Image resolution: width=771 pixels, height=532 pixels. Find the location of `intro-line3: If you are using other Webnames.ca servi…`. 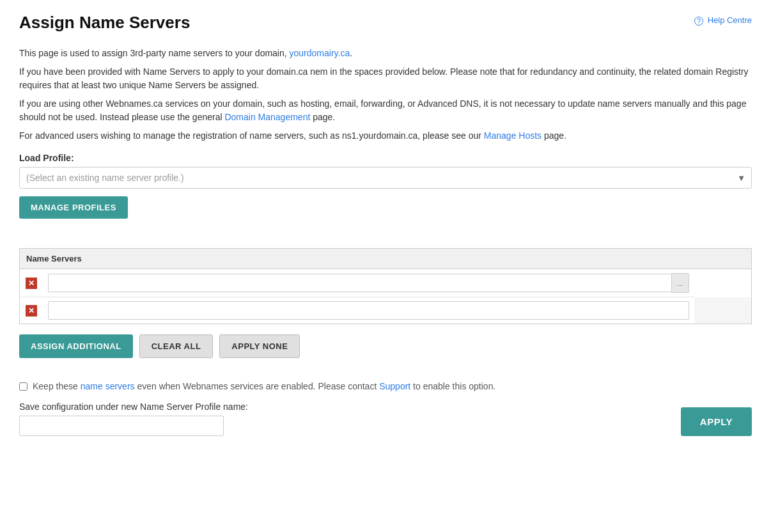

intro-line3: If you are using other Webnames.ca servi… is located at coordinates (386, 111).